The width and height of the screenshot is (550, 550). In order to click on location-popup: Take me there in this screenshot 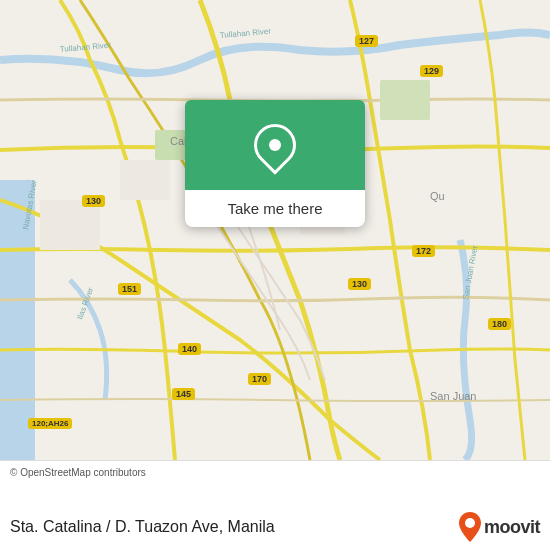, I will do `click(275, 164)`.